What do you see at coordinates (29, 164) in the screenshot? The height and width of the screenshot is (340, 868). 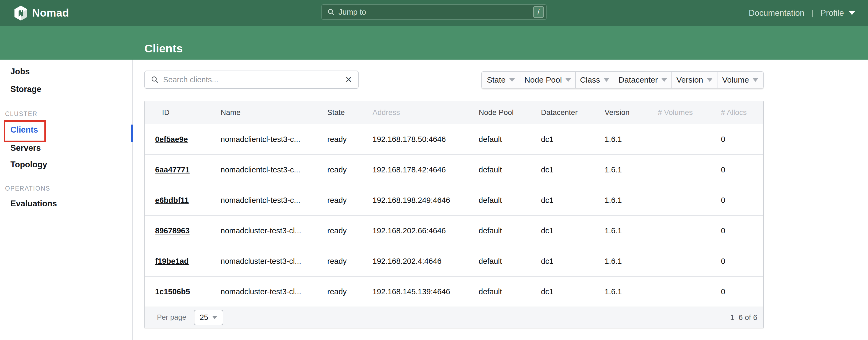 I see `sidebar-item-topology: Topology` at bounding box center [29, 164].